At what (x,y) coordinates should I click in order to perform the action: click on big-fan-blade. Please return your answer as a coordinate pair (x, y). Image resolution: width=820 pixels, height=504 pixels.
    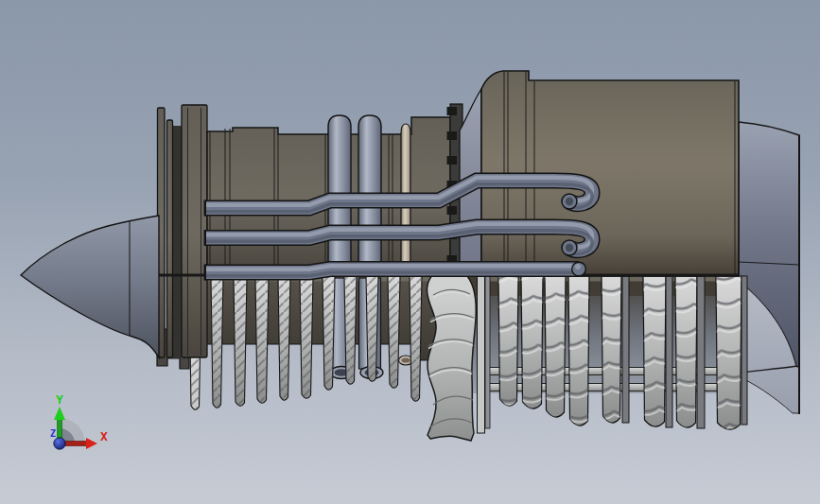
    Looking at the image, I should click on (459, 356).